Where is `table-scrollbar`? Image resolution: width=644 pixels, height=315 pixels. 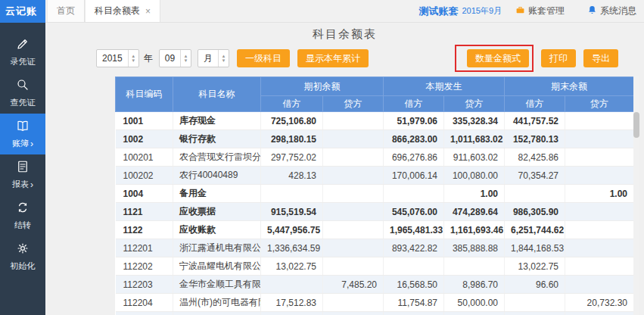
table-scrollbar is located at coordinates (636, 195).